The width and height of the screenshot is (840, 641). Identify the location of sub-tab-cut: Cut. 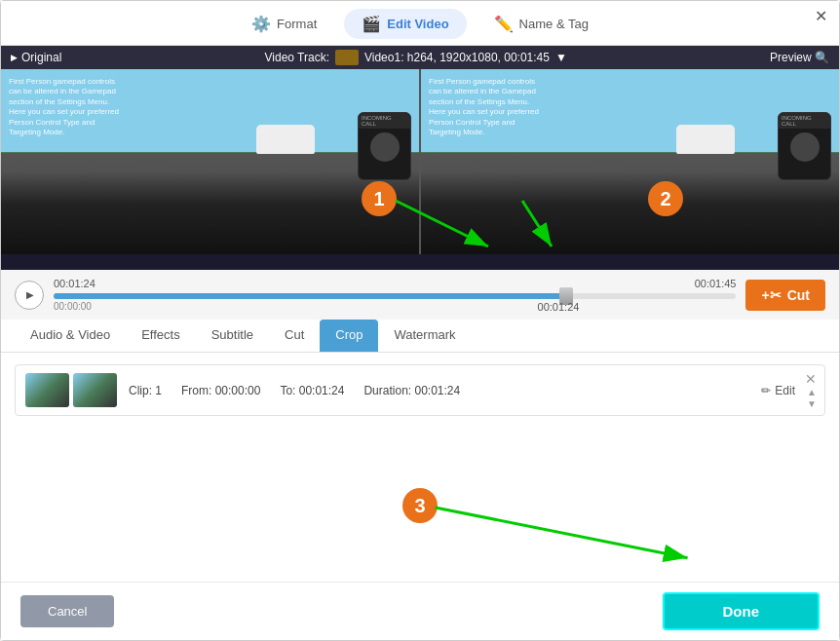
(294, 335).